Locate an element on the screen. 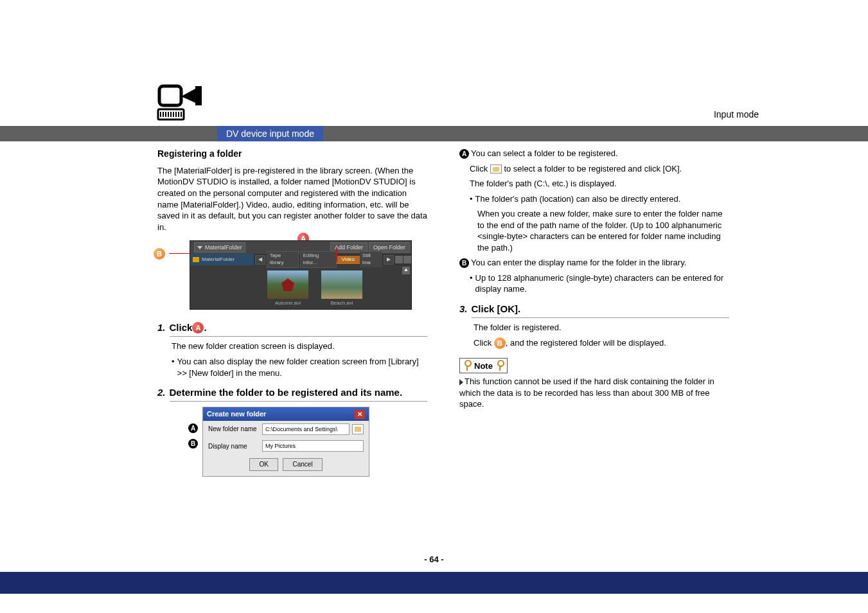 Image resolution: width=868 pixels, height=613 pixels. open-folder-button: Open Folder is located at coordinates (389, 247).